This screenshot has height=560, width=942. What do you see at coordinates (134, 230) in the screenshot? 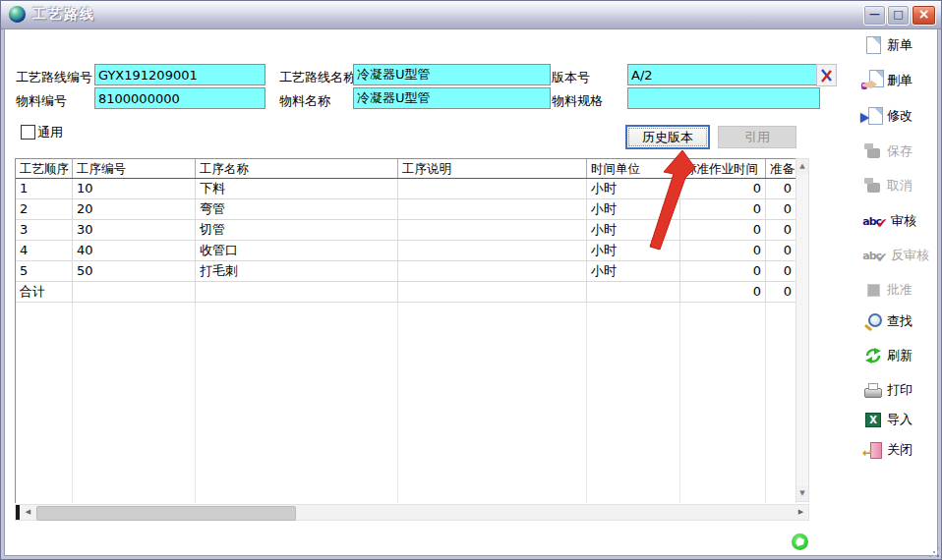
I see `table-cell: 30` at bounding box center [134, 230].